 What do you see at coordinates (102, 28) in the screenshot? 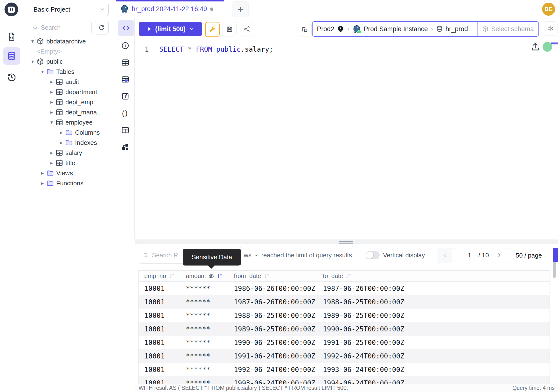
I see `refresh-schema-button` at bounding box center [102, 28].